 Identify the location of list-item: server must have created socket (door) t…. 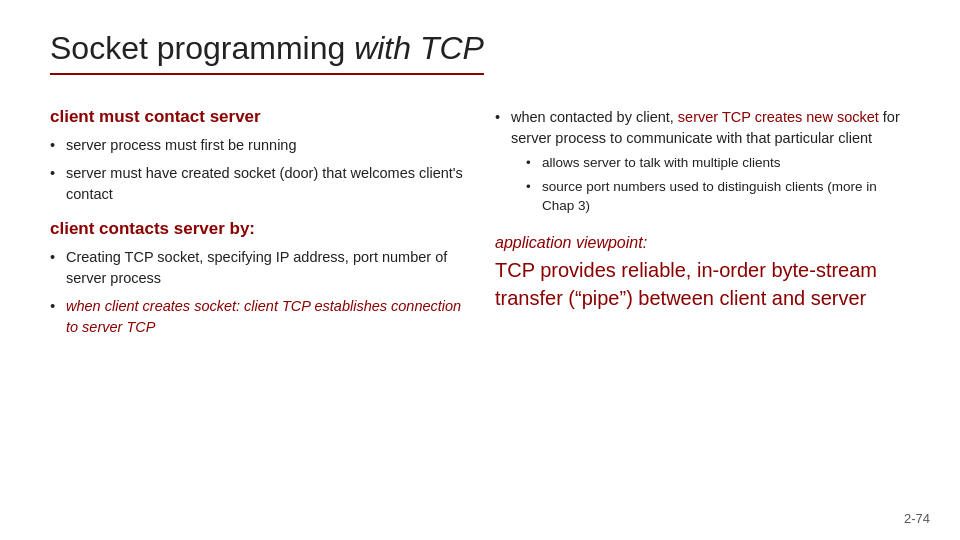
(258, 184).